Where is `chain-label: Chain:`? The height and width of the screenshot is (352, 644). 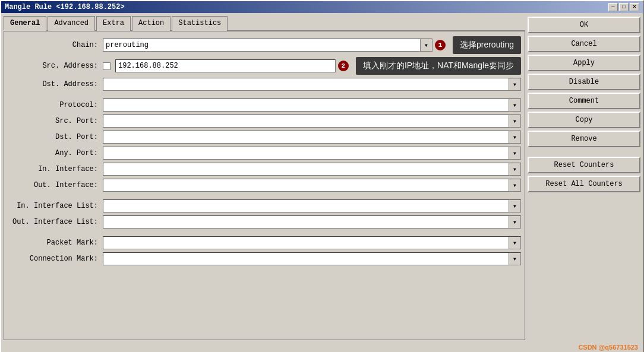
chain-label: Chain: is located at coordinates (55, 45).